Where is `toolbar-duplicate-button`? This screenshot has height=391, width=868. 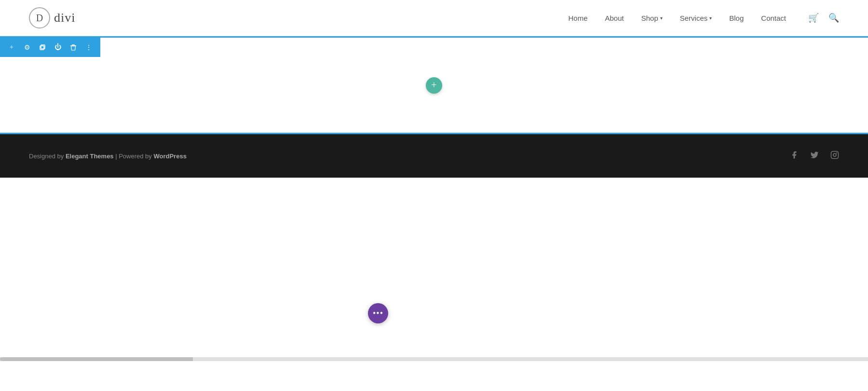 toolbar-duplicate-button is located at coordinates (42, 47).